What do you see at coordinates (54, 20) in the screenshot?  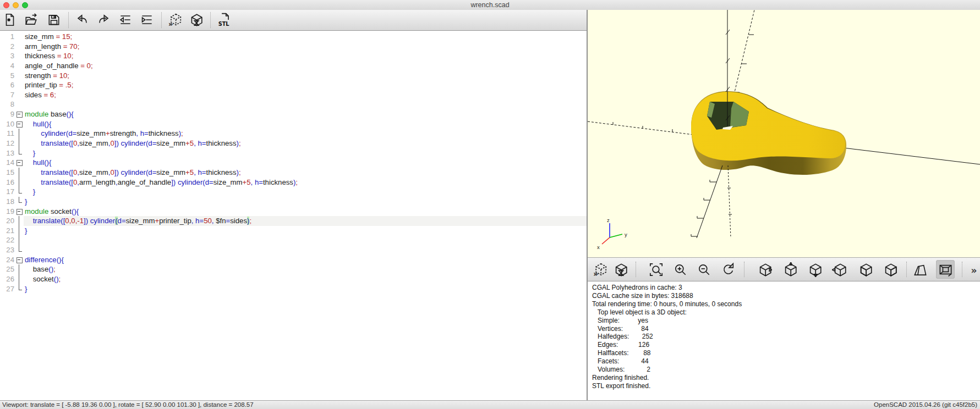 I see `save-icon` at bounding box center [54, 20].